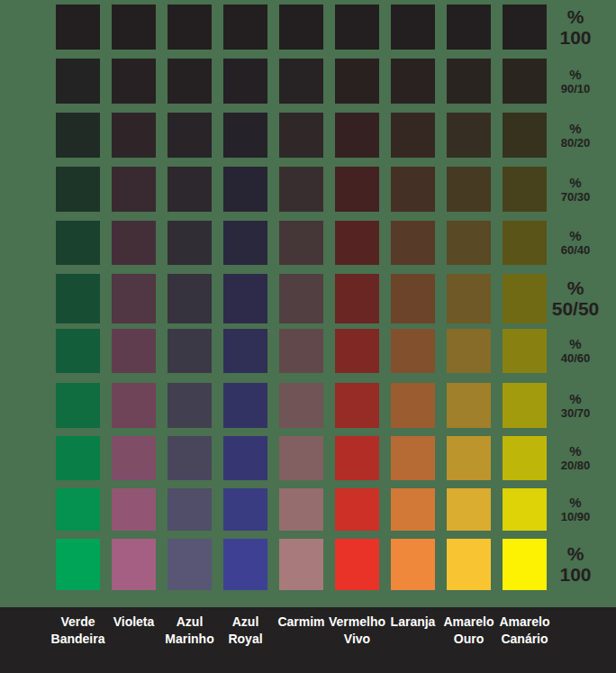 The image size is (616, 673). Describe the element at coordinates (575, 510) in the screenshot. I see `row-ratio-label: %10/90` at that location.